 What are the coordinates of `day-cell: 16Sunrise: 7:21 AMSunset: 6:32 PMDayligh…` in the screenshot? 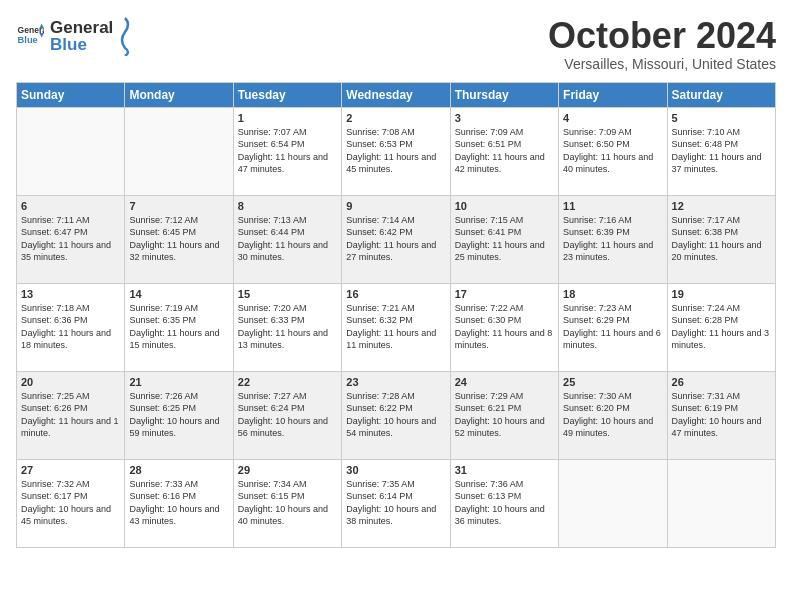 It's located at (396, 327).